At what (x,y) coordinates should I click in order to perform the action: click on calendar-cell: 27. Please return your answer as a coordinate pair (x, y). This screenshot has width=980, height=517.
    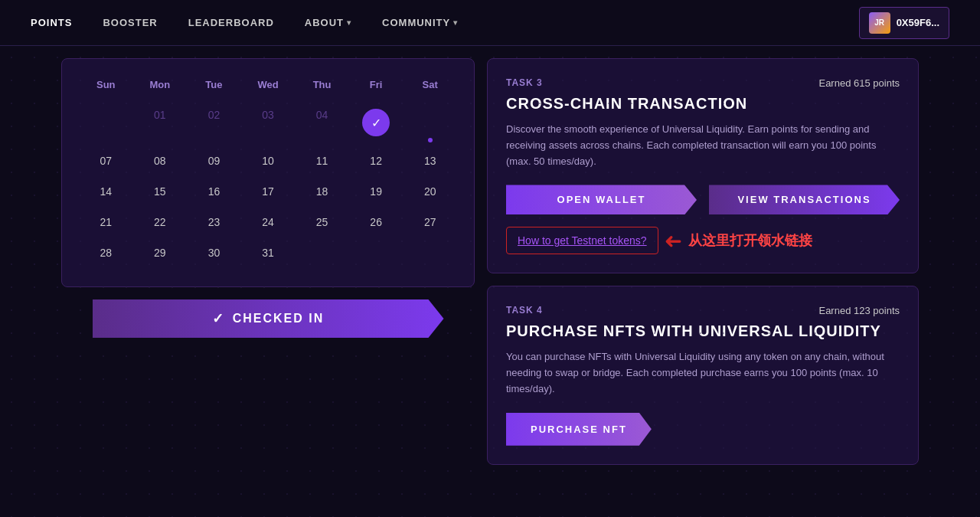
    Looking at the image, I should click on (430, 222).